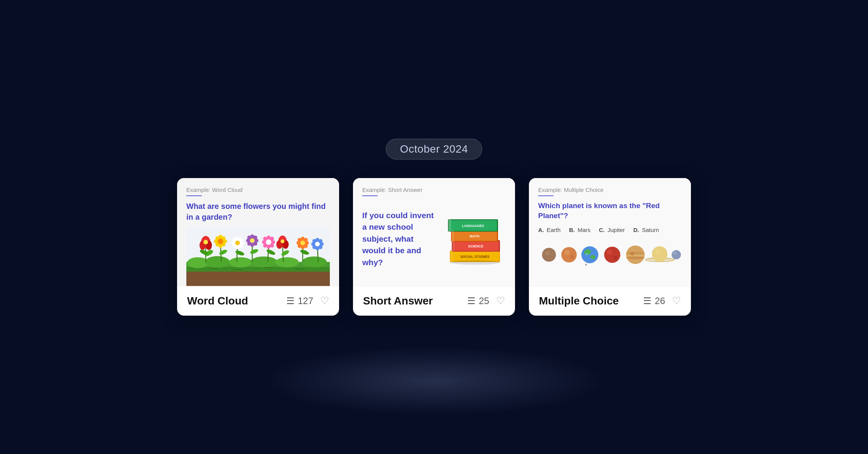 The width and height of the screenshot is (868, 454). I want to click on multiple-choice-title: Multiple Choice, so click(579, 301).